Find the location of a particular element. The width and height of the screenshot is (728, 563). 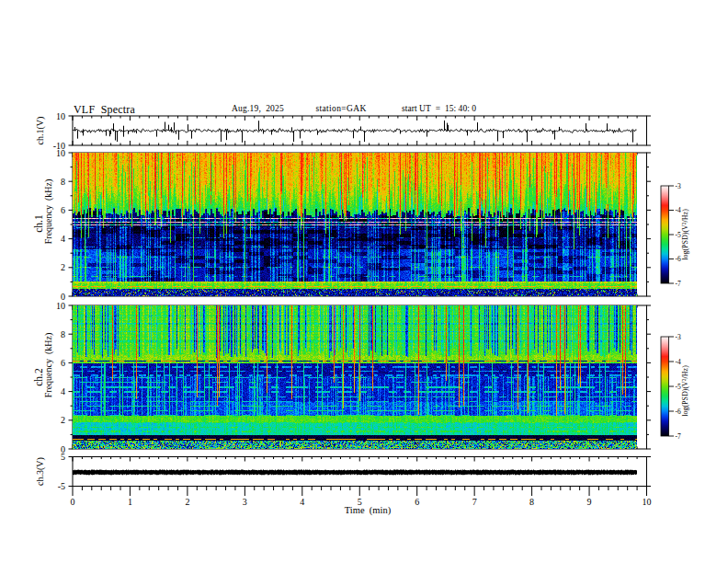

svg-text: 0 is located at coordinates (74, 502).